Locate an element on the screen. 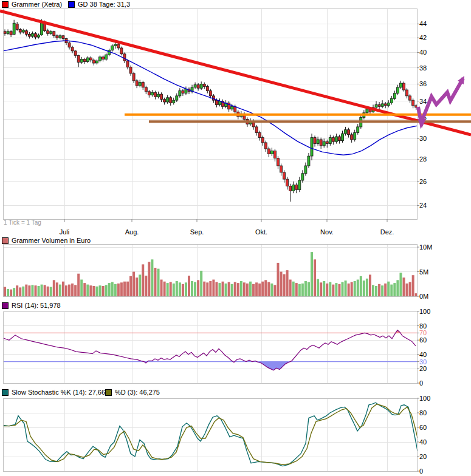 The height and width of the screenshot is (476, 471). stochastic-k-legend-item: Slow Stochastic %K (14): 27,669 is located at coordinates (55, 392).